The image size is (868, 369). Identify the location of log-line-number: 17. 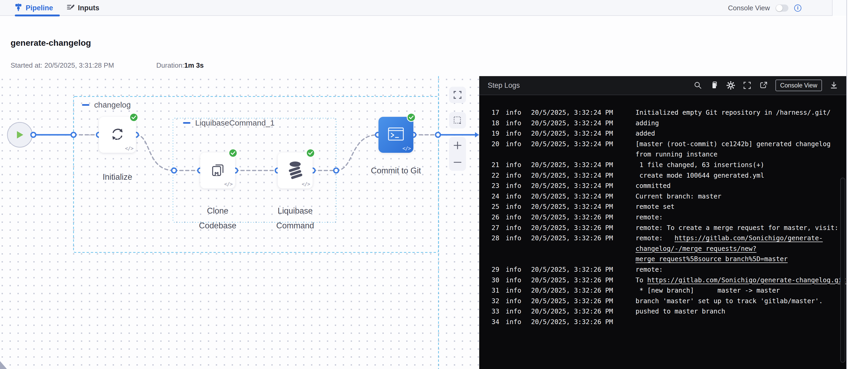
(495, 112).